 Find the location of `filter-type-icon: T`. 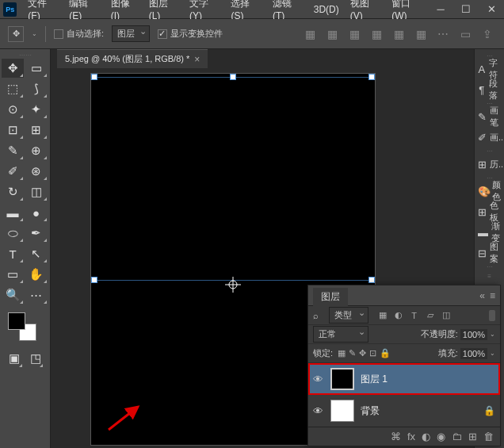

filter-type-icon: T is located at coordinates (414, 316).